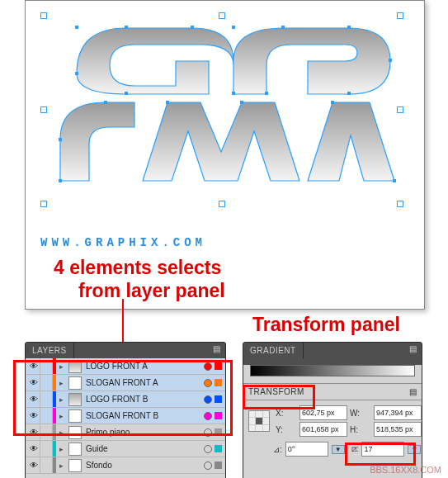 The height and width of the screenshot is (478, 448). I want to click on section-menu-icon: ▤, so click(413, 391).